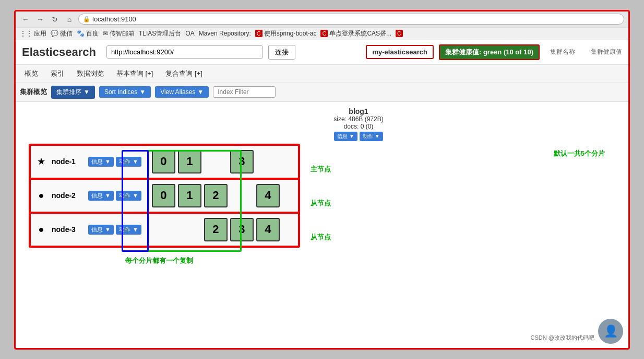  What do you see at coordinates (135, 74) in the screenshot?
I see `tab-basic-query: 基本查询 [+]` at bounding box center [135, 74].